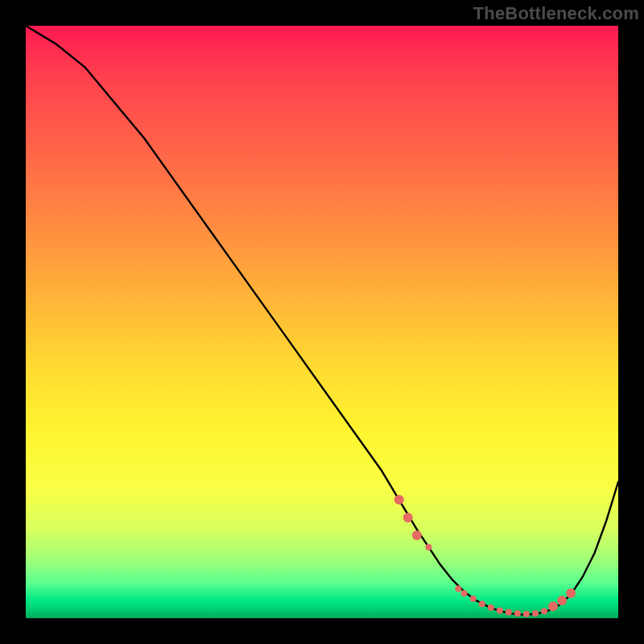 The width and height of the screenshot is (644, 644). I want to click on watermark-text: TheBottleneck.com, so click(556, 14).